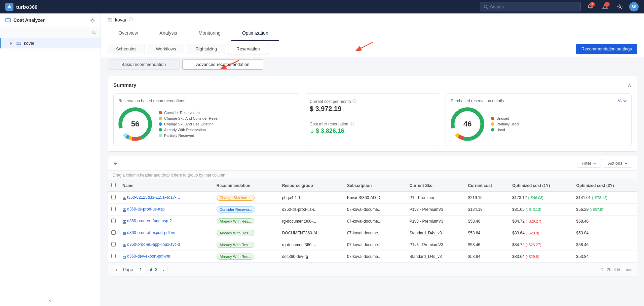 This screenshot has height=306, width=644. What do you see at coordinates (533, 7) in the screenshot?
I see `search-input` at bounding box center [533, 7].